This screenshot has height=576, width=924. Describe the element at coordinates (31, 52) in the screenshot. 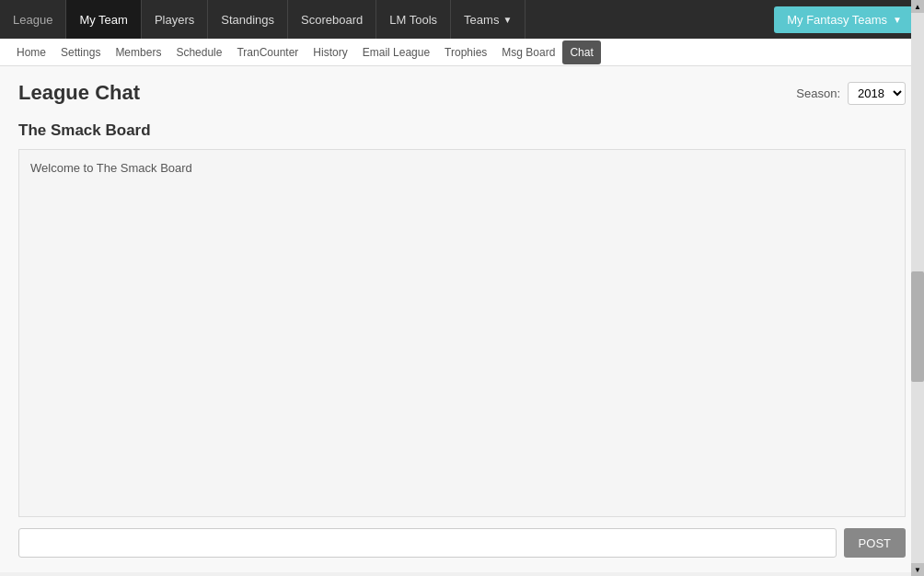

I see `subnav-home: Home` at that location.